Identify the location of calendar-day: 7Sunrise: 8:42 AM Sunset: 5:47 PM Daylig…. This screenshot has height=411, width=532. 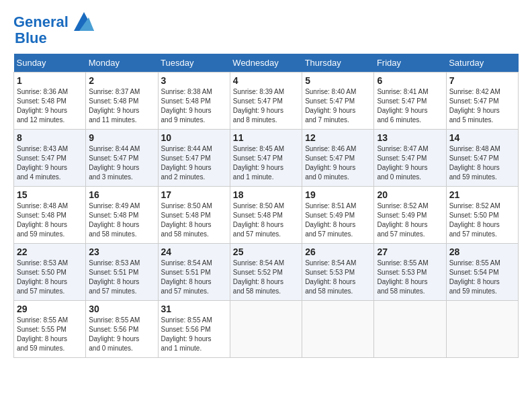
(482, 101).